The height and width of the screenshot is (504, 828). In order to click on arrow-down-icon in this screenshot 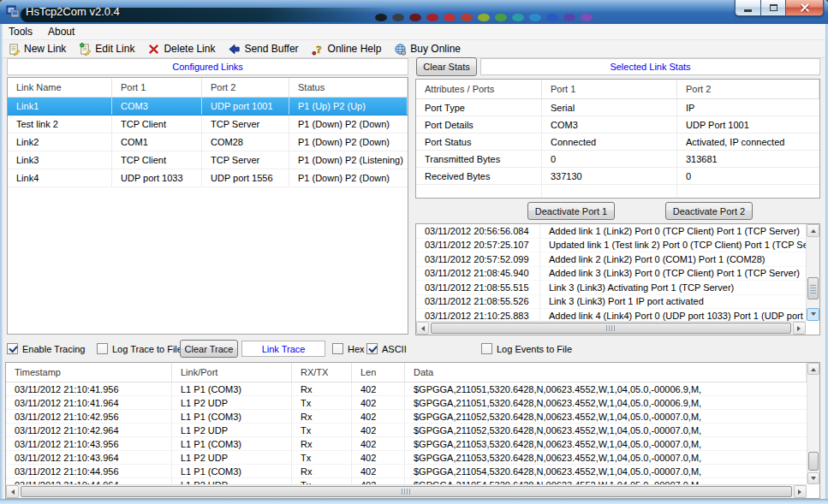, I will do `click(813, 315)`.